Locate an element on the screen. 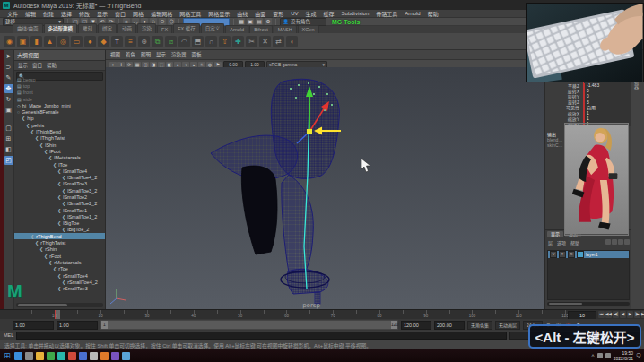  tree-row: ❮ lSmallToe1_2 is located at coordinates (59, 217).